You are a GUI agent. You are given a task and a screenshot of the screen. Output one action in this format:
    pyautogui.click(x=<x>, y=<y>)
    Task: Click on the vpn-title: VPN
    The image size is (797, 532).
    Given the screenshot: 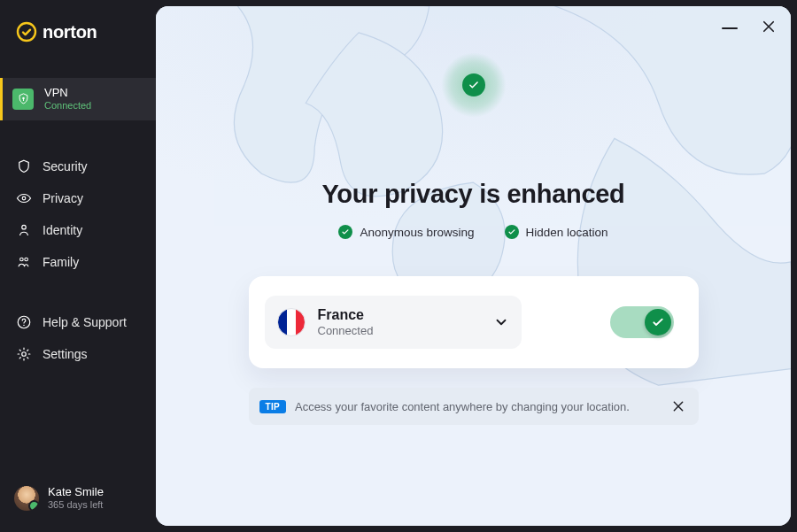 What is the action you would take?
    pyautogui.click(x=67, y=94)
    